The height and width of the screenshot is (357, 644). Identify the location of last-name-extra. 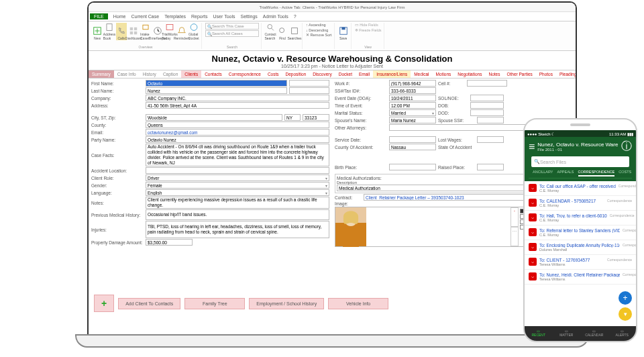
(309, 91).